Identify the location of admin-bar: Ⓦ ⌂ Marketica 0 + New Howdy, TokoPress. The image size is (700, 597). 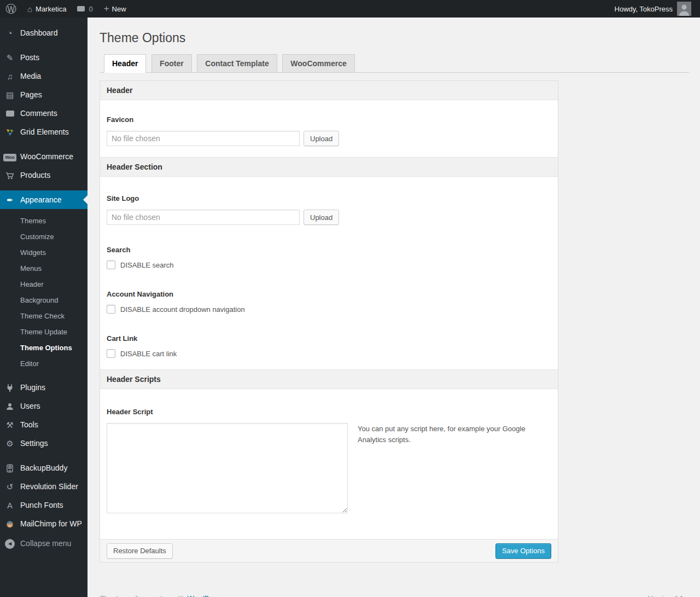
(350, 9).